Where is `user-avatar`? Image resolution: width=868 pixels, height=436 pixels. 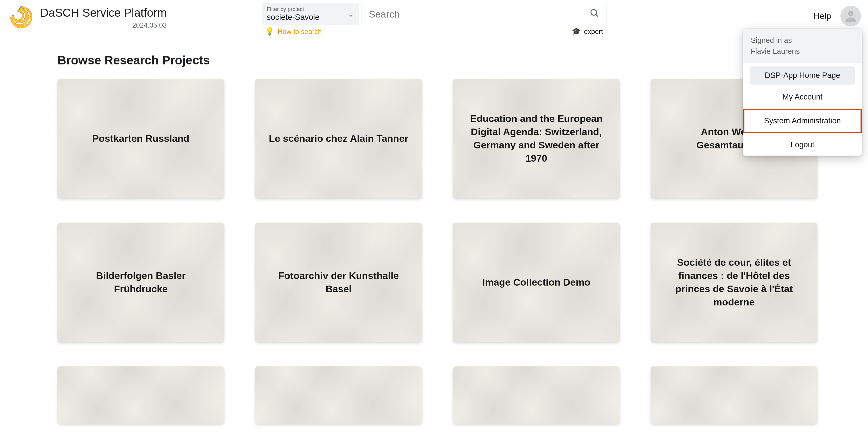 user-avatar is located at coordinates (851, 16).